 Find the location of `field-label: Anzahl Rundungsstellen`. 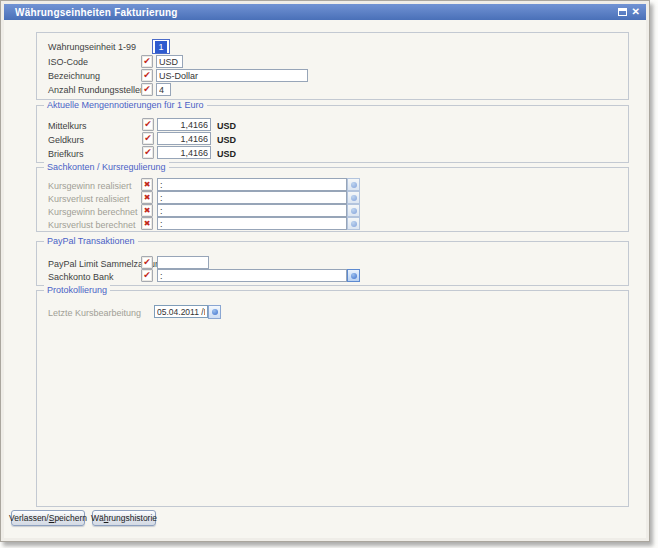

field-label: Anzahl Rundungsstellen is located at coordinates (96, 90).